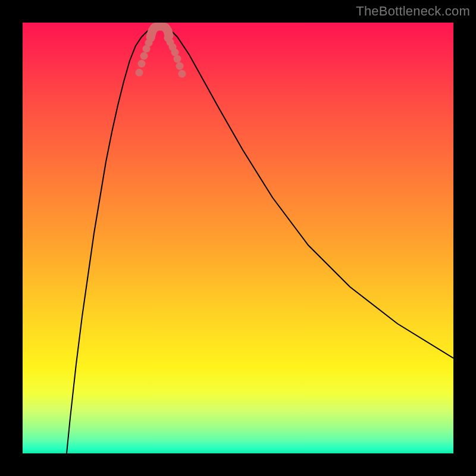 This screenshot has width=476, height=476. I want to click on watermark-text: TheBottleneck.com, so click(413, 11).